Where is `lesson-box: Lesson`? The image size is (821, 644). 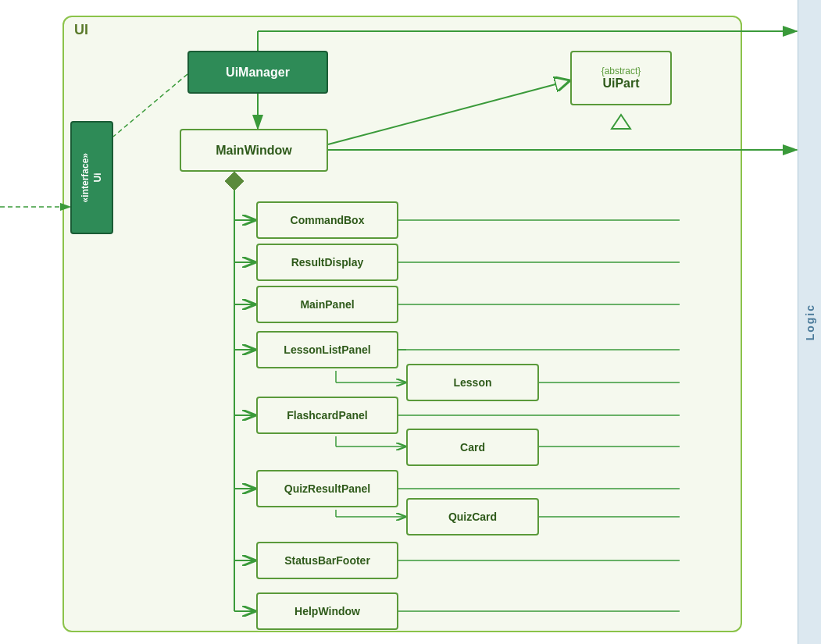
lesson-box: Lesson is located at coordinates (473, 382).